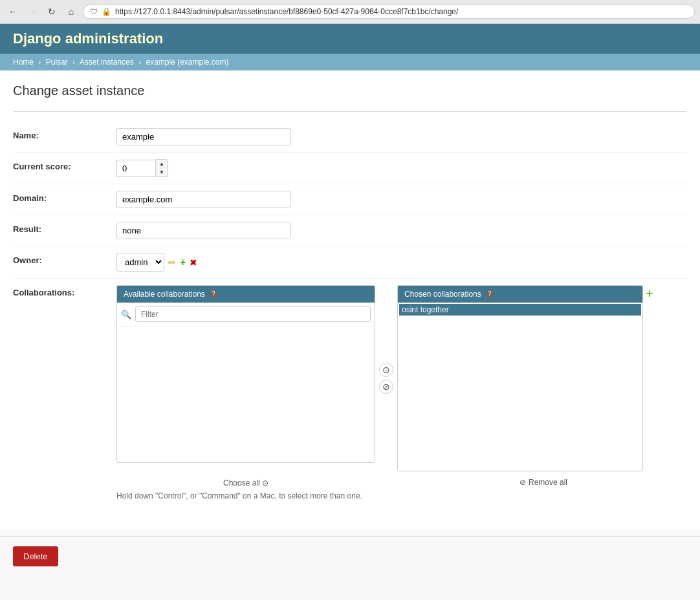 The image size is (700, 600). I want to click on collaborations-label: Collaborations:, so click(65, 291).